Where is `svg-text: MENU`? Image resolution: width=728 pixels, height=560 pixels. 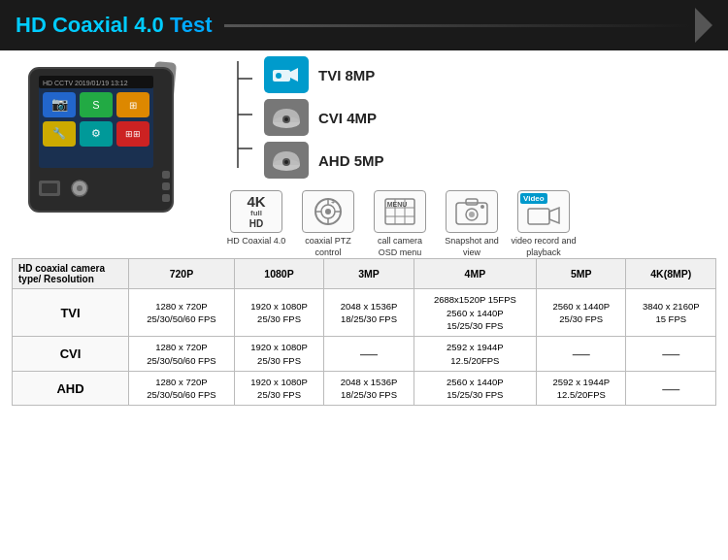
svg-text: MENU is located at coordinates (398, 204).